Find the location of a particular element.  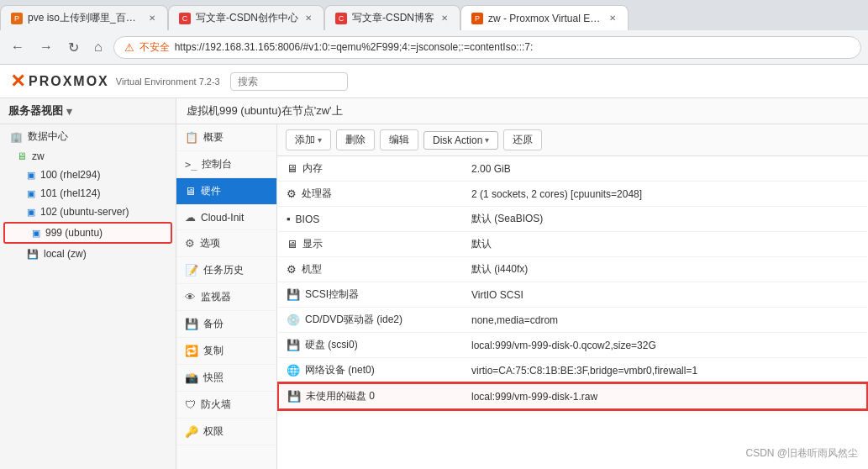

browser-tab-0: P pve iso上传到哪里_百度搜索 ✕ is located at coordinates (84, 18).